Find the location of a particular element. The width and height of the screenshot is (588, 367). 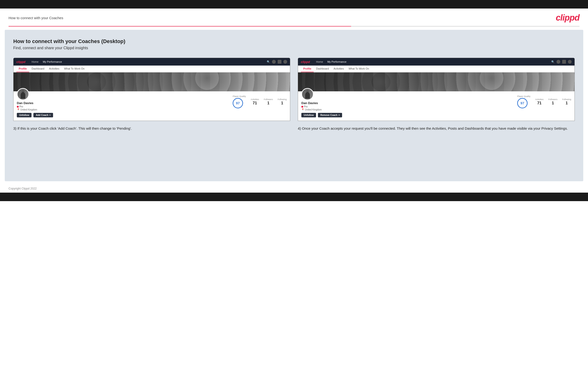

step4-search-icon: 🔍 is located at coordinates (553, 62).